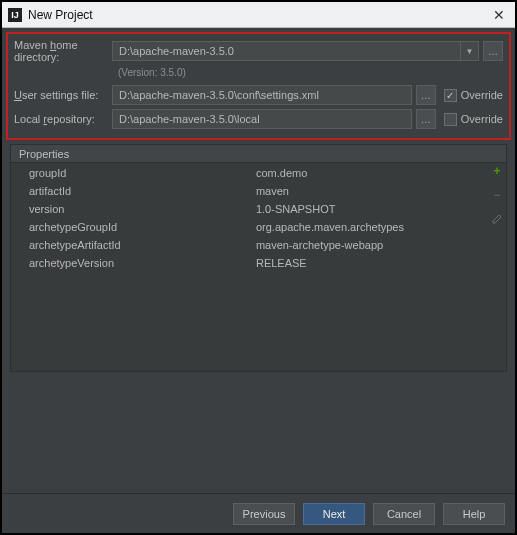 The width and height of the screenshot is (517, 535). I want to click on properties-toolbar: + −, so click(497, 195).